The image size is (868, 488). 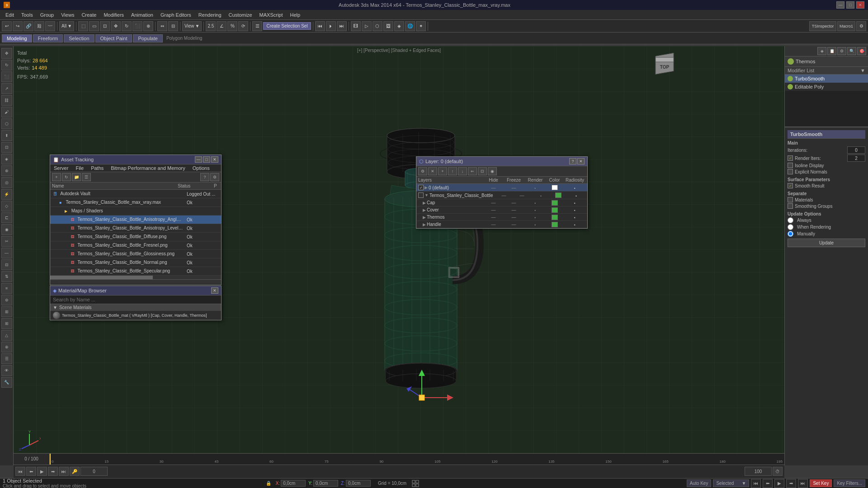 I want to click on layer-row-thermos-bottle: ▼ Termos_Stanley_Classic_Bottle — — ▪ ▪, so click(x=502, y=195).